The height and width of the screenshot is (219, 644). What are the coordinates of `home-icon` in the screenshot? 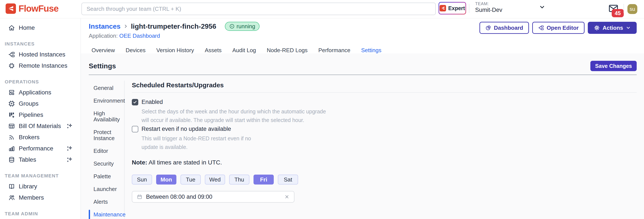 It's located at (12, 28).